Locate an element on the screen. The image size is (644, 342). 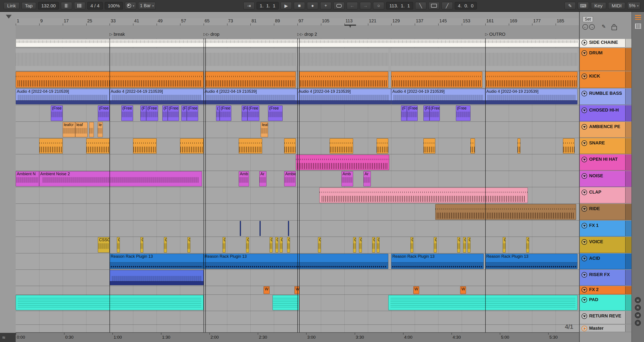
computer-midi-keyboard-icon: ⌨ is located at coordinates (584, 6).